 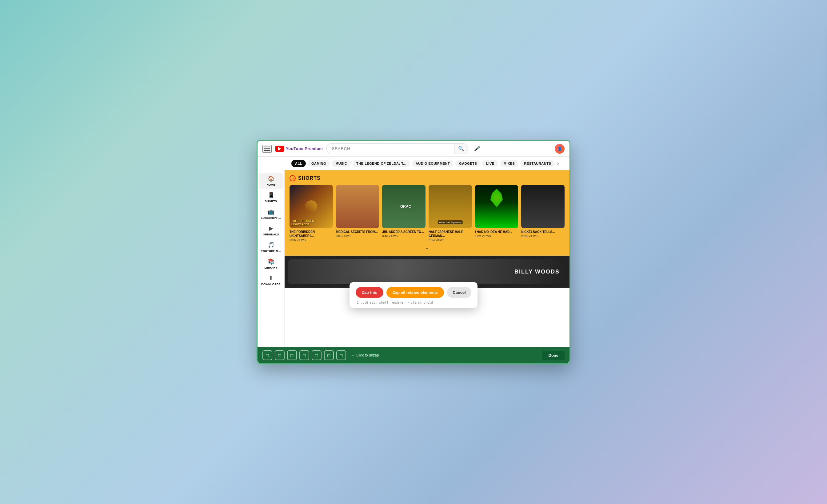 What do you see at coordinates (450, 213) in the screenshot?
I see `short-card-4: We're half Japanese HALF JAPANESE HALF G…` at bounding box center [450, 213].